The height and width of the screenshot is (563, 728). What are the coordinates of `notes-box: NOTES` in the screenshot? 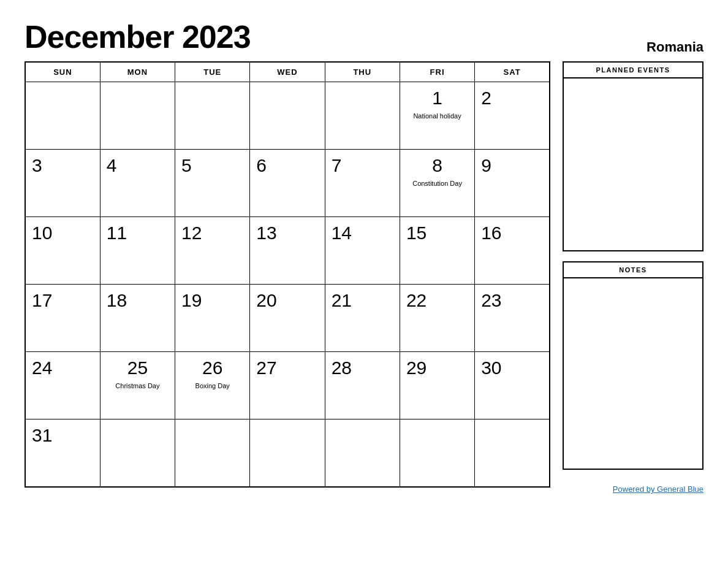 It's located at (633, 366).